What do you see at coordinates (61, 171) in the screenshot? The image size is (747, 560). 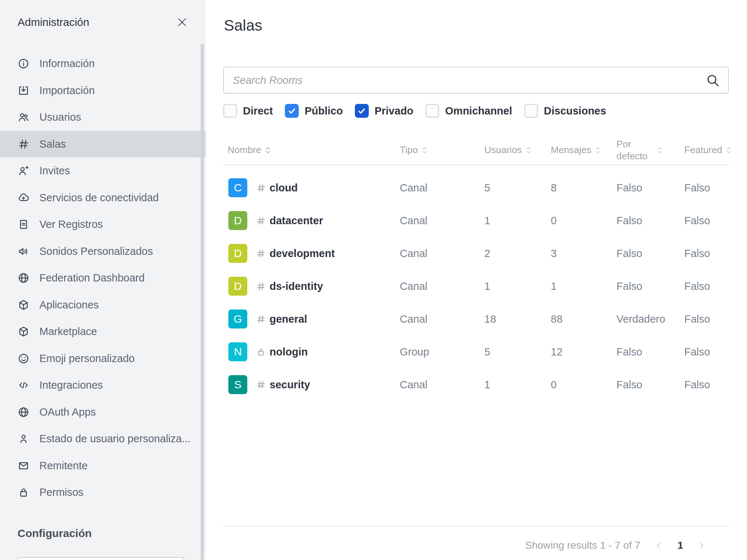 I see `sidebar-item-label: Invites` at bounding box center [61, 171].